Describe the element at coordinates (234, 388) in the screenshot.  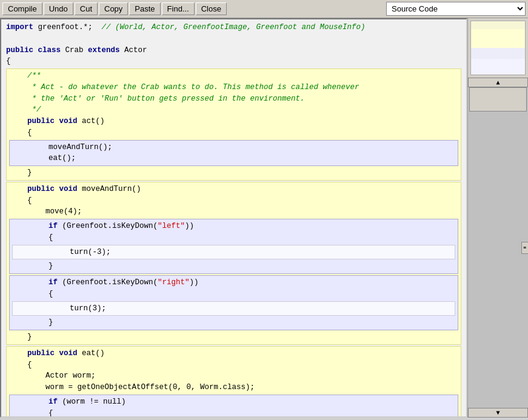
I see `code-line: worm = getOneObjectAtOffset(0, 0, Worm.c…` at that location.